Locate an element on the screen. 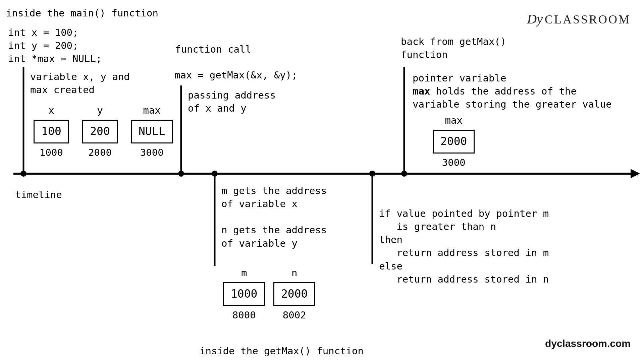 Image resolution: width=644 pixels, height=362 pixels. var-name: x is located at coordinates (51, 111).